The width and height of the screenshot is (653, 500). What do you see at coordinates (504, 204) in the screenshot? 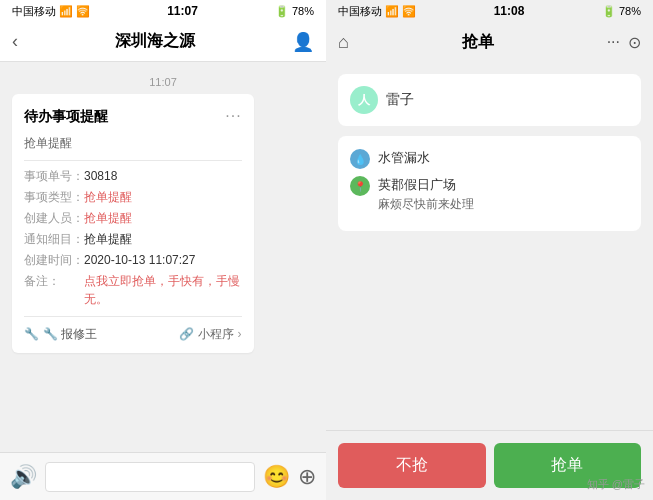
I see `location-desc: 麻烦尽快前来处理` at bounding box center [504, 204].